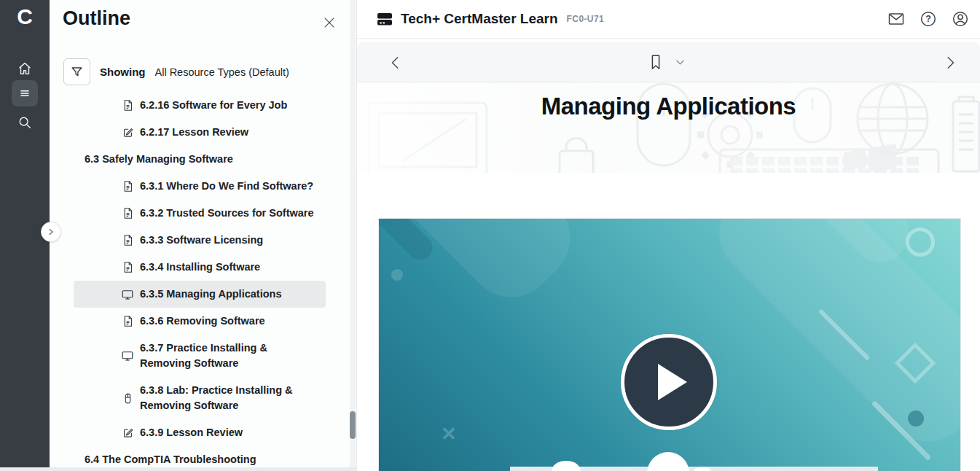  What do you see at coordinates (666, 62) in the screenshot?
I see `bookmark-group` at bounding box center [666, 62].